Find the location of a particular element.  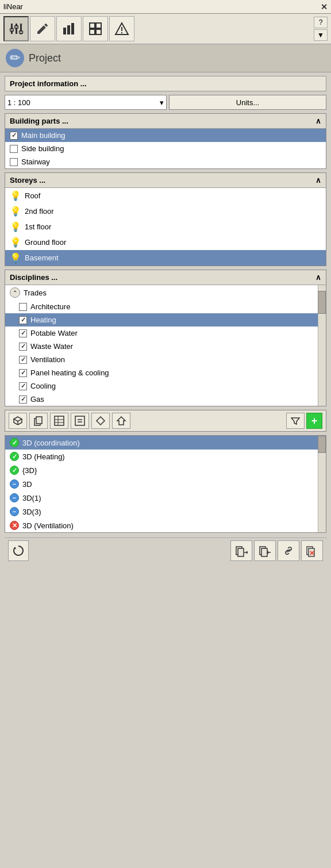

checkbox-panel-heating is located at coordinates (23, 373).